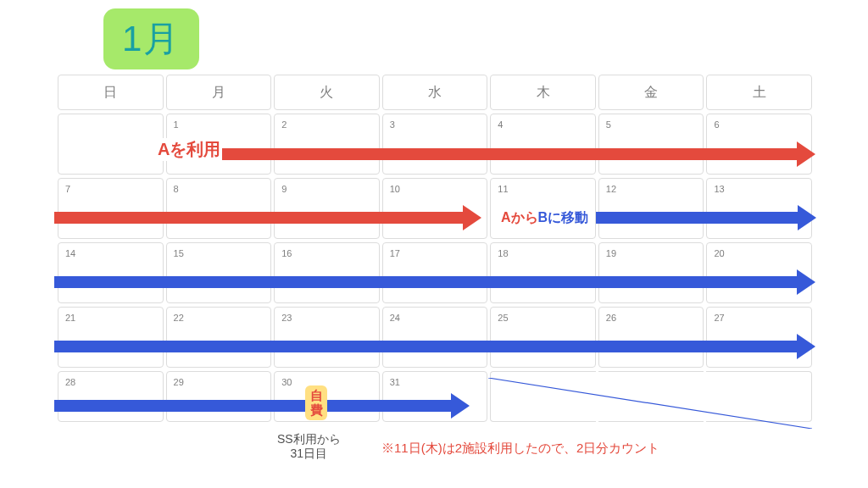  What do you see at coordinates (327, 337) in the screenshot?
I see `day-cell: 23` at bounding box center [327, 337].